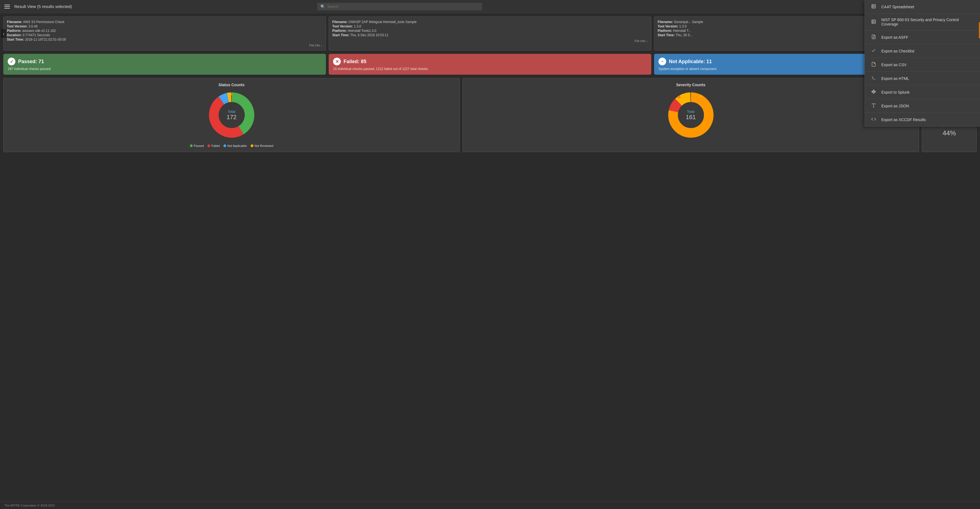 The image size is (980, 509). What do you see at coordinates (679, 97) in the screenshot?
I see `svg-text: 15` at bounding box center [679, 97].